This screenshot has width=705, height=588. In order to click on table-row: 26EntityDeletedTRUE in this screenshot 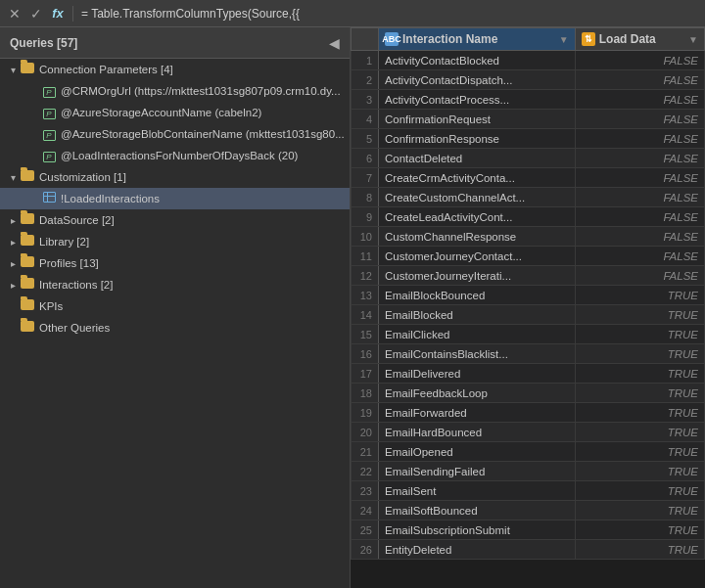, I will do `click(529, 550)`.